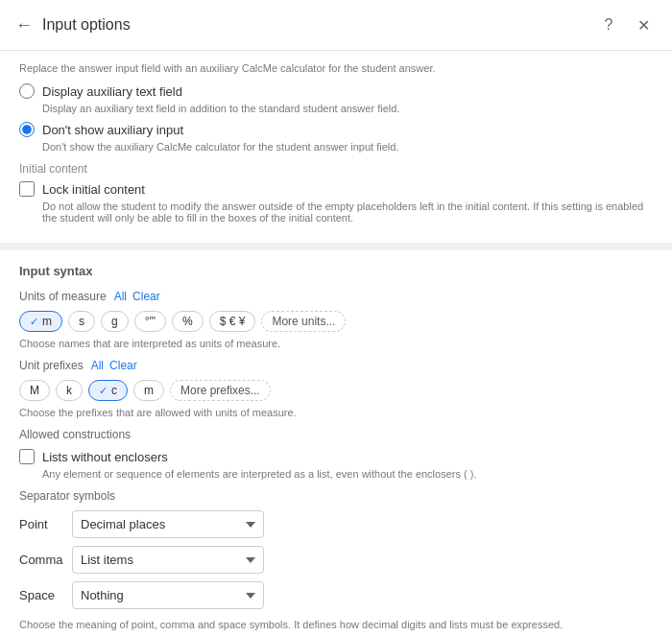 The image size is (672, 636). What do you see at coordinates (336, 524) in the screenshot?
I see `point-separator-row: Point Decimal places List items Nothing` at bounding box center [336, 524].